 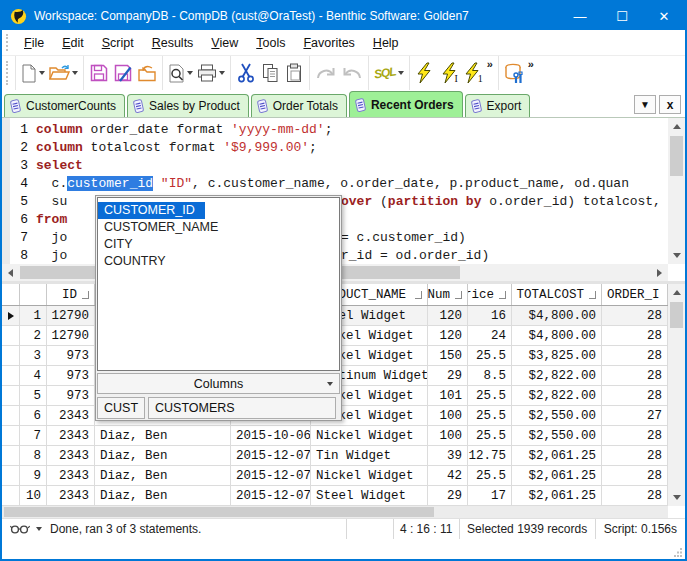 What do you see at coordinates (118, 43) in the screenshot?
I see `menu-script: Script` at bounding box center [118, 43].